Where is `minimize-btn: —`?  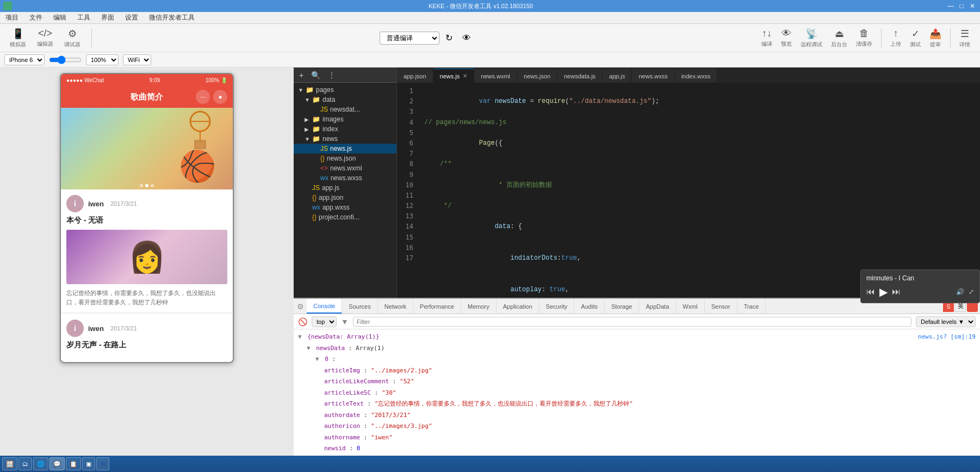
minimize-btn: — is located at coordinates (951, 6).